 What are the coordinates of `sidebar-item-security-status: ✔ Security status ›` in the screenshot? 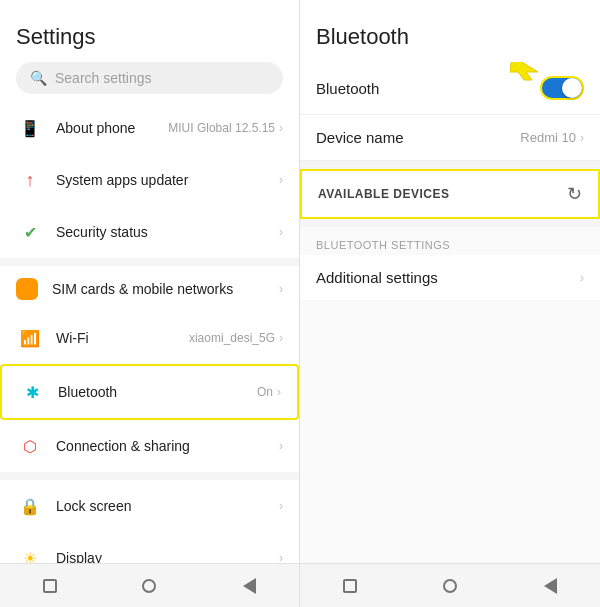 It's located at (150, 232).